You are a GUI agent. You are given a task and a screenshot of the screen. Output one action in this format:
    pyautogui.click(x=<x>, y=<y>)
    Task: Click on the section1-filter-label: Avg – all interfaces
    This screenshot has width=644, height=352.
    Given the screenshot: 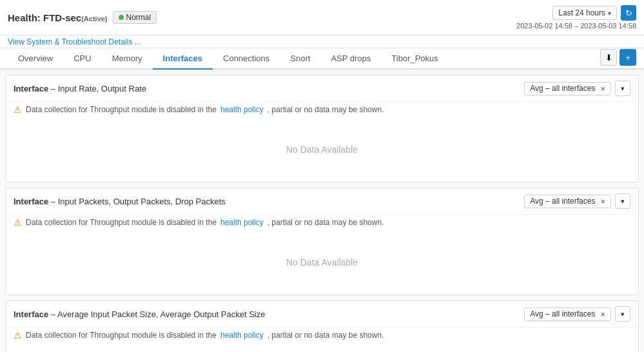 What is the action you would take?
    pyautogui.click(x=562, y=88)
    